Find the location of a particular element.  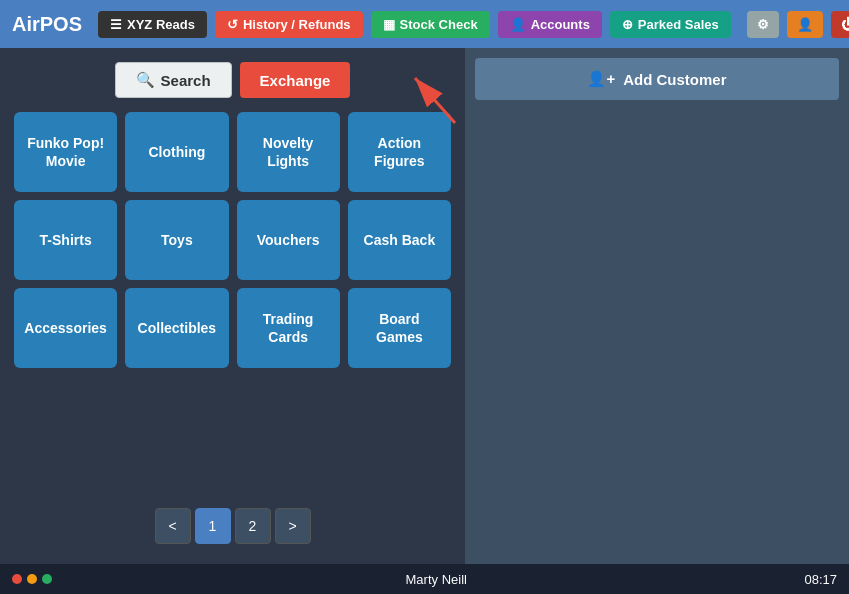

user-button: 👤 is located at coordinates (805, 24).